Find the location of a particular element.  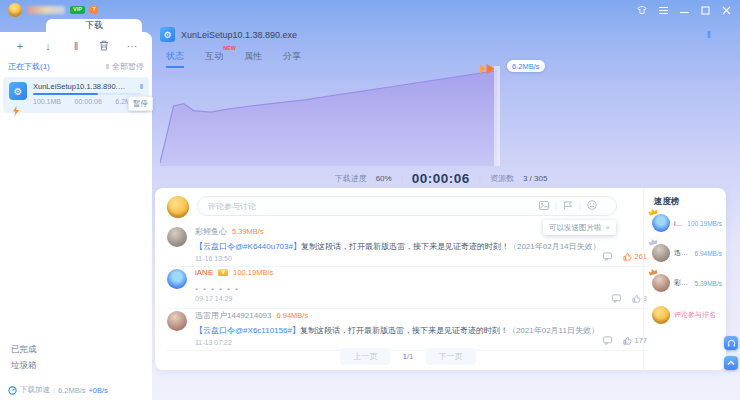

leaderboard-item: iANE 100.19MB/s is located at coordinates (687, 223).